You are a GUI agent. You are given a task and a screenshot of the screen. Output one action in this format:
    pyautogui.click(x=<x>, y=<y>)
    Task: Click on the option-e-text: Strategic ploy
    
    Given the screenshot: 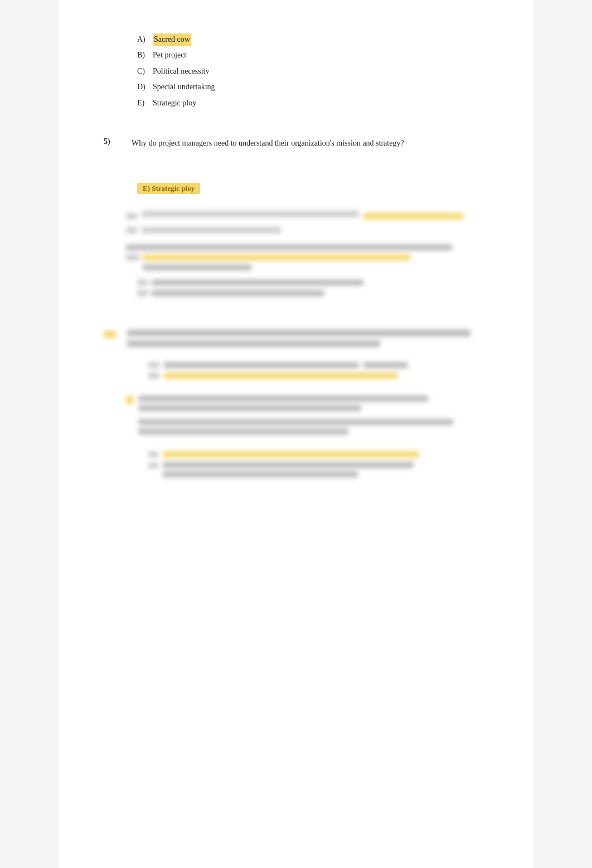 What is the action you would take?
    pyautogui.click(x=174, y=103)
    